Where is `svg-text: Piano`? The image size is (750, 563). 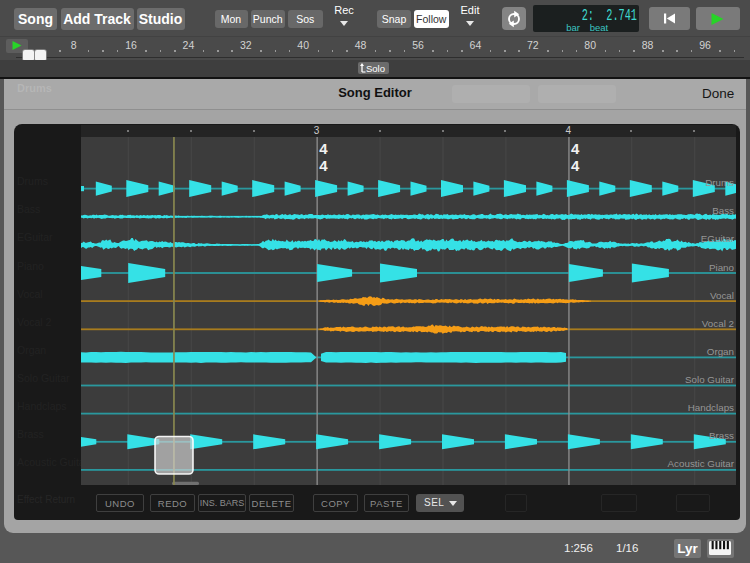 svg-text: Piano is located at coordinates (721, 266).